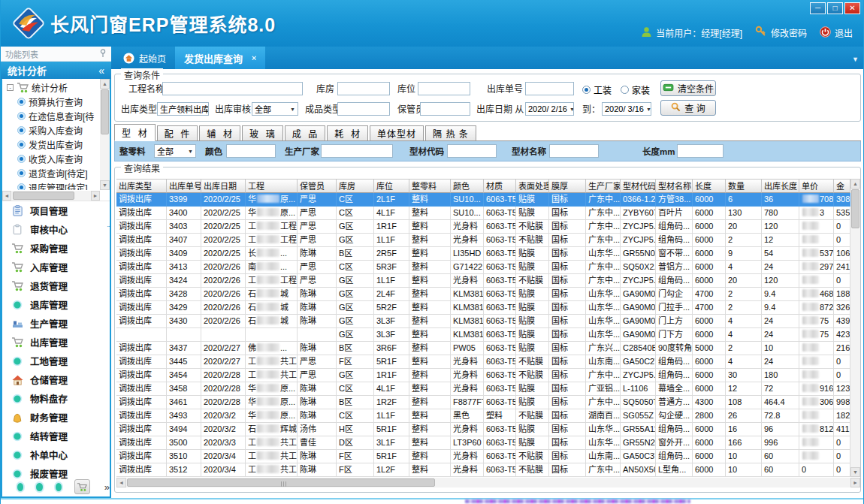  I want to click on column-header: 材质, so click(500, 186).